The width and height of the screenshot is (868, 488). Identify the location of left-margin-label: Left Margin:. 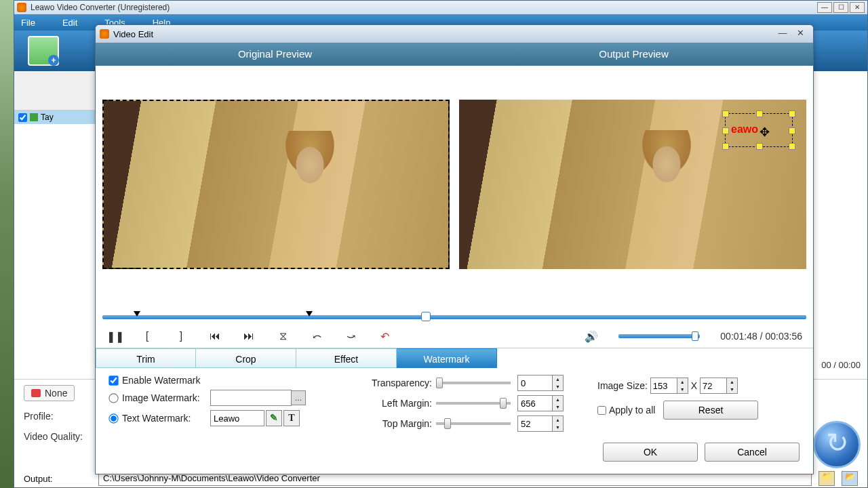
(396, 403).